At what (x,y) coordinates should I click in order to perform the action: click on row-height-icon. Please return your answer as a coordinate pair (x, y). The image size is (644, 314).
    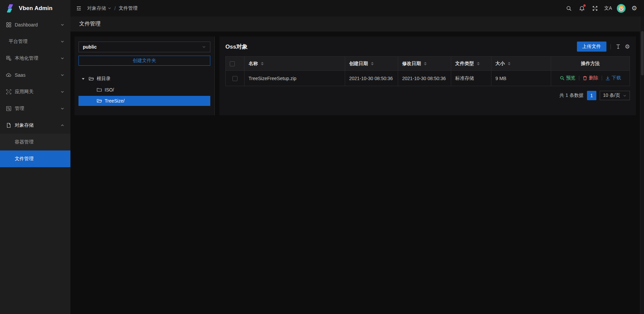
    Looking at the image, I should click on (618, 47).